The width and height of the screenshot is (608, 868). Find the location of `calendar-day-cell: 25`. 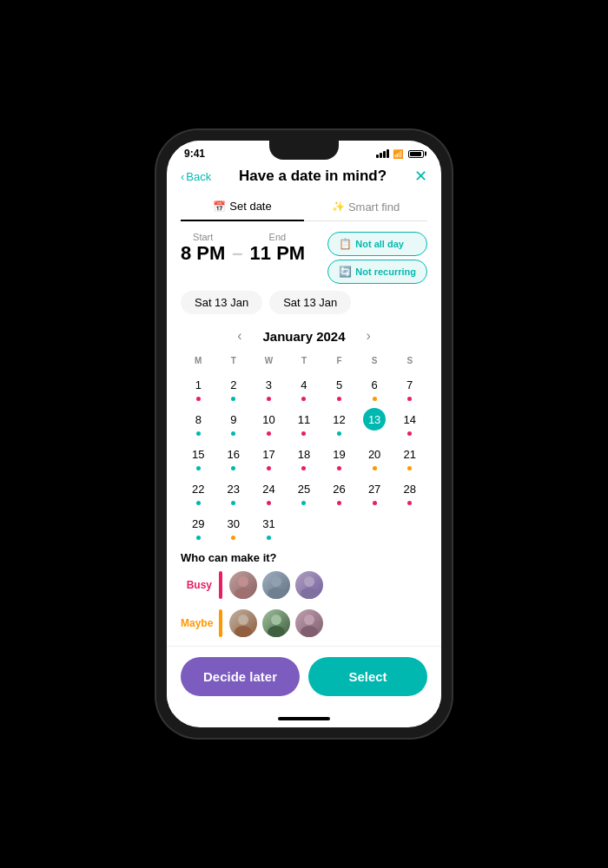

calendar-day-cell: 25 is located at coordinates (304, 491).